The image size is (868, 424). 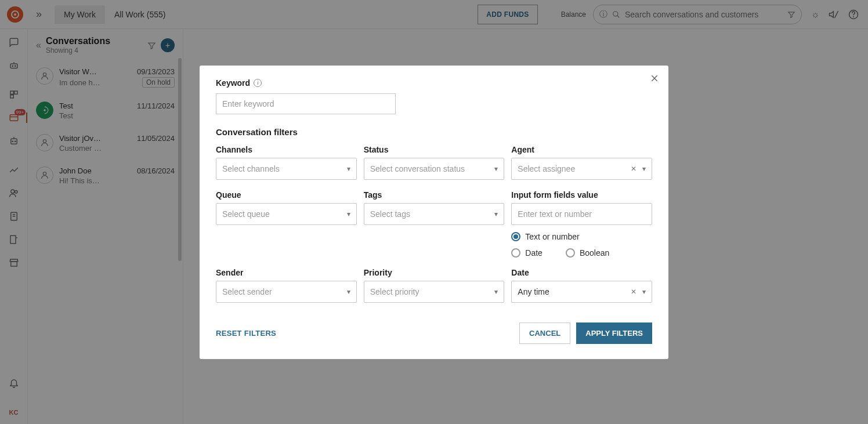 What do you see at coordinates (287, 150) in the screenshot?
I see `channels-label: Channels` at bounding box center [287, 150].